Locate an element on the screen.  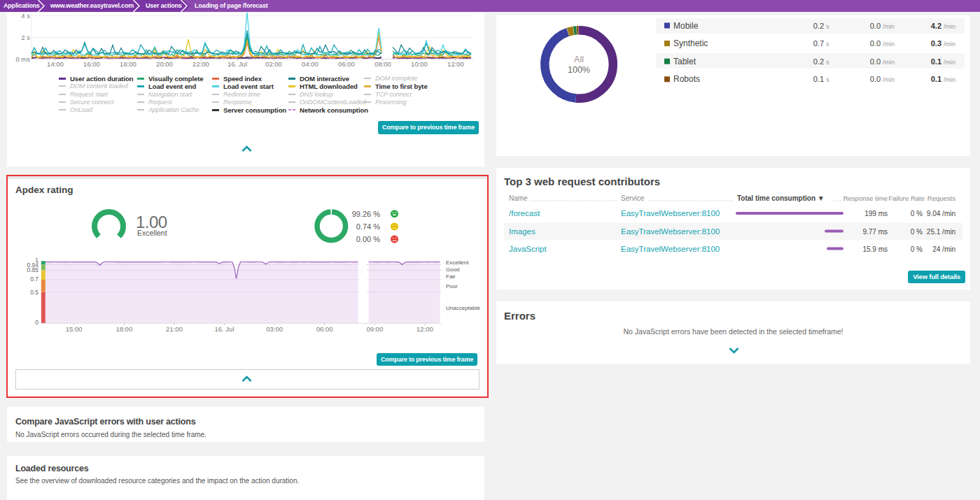
svg-text: 03:00 is located at coordinates (274, 329).